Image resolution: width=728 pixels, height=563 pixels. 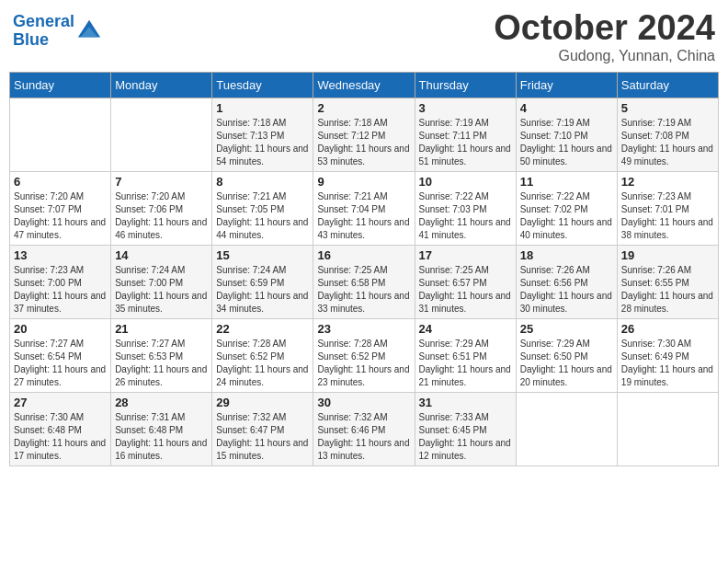 What do you see at coordinates (263, 85) in the screenshot?
I see `weekday-header: Tuesday` at bounding box center [263, 85].